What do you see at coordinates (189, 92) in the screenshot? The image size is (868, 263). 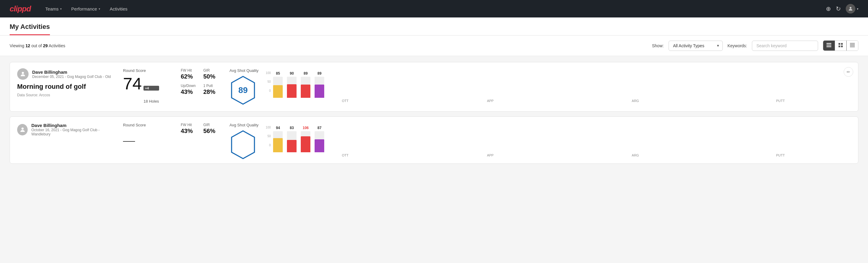 I see `updown-value: 43%` at bounding box center [189, 92].